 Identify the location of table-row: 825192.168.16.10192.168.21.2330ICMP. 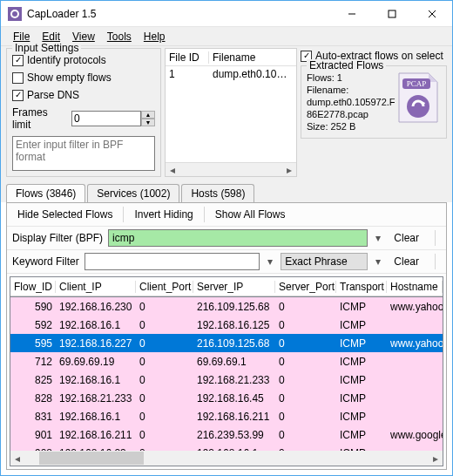
(226, 380).